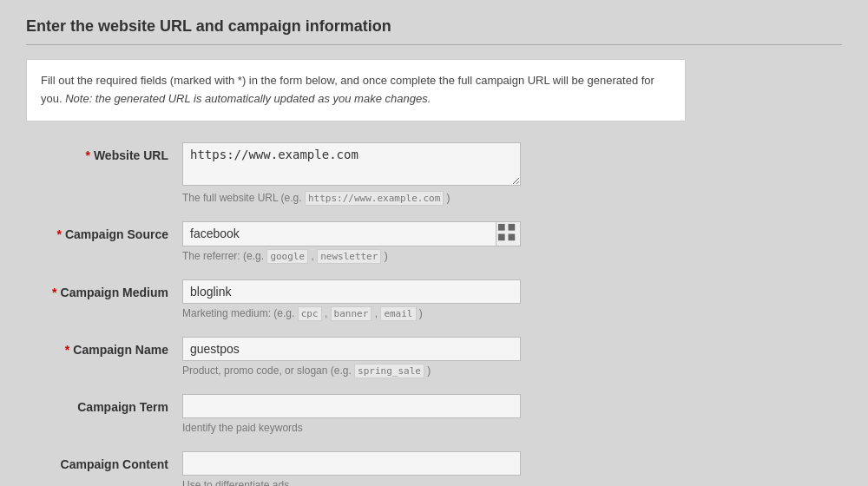  I want to click on hint-campaign-source: The referrer: (e.g. google , newsletter …, so click(352, 256).